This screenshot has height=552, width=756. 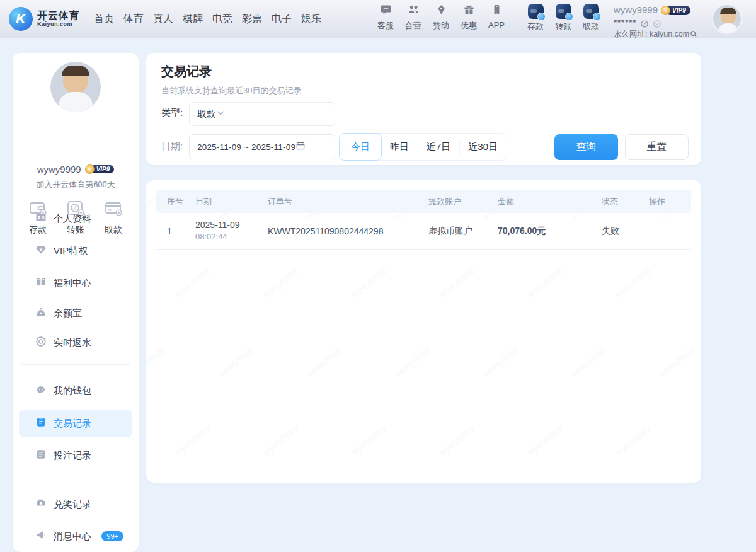 What do you see at coordinates (59, 169) in the screenshot?
I see `profile-name: wywy9999` at bounding box center [59, 169].